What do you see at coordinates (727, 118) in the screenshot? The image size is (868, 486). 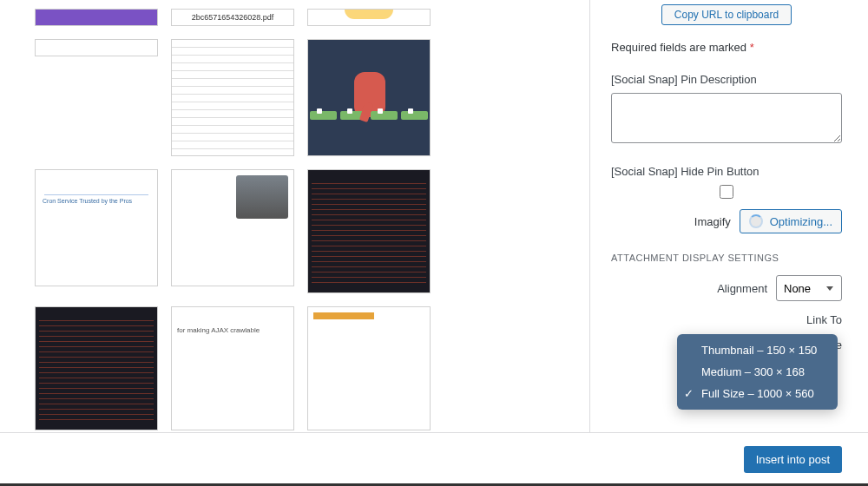 I see `pin-description-textarea` at bounding box center [727, 118].